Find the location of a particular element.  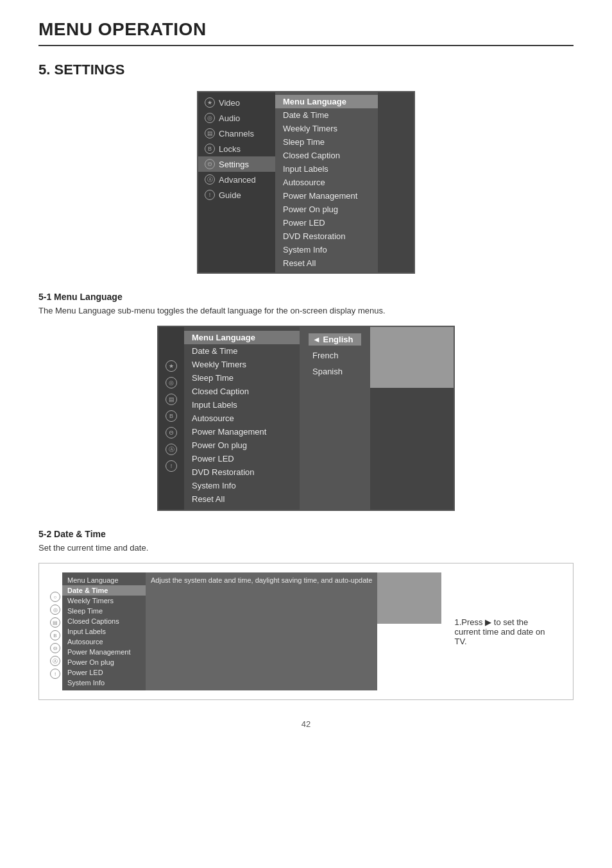

tv-menu-lang-right: ◄ EnglishFrenchSpanish is located at coordinates (335, 418).